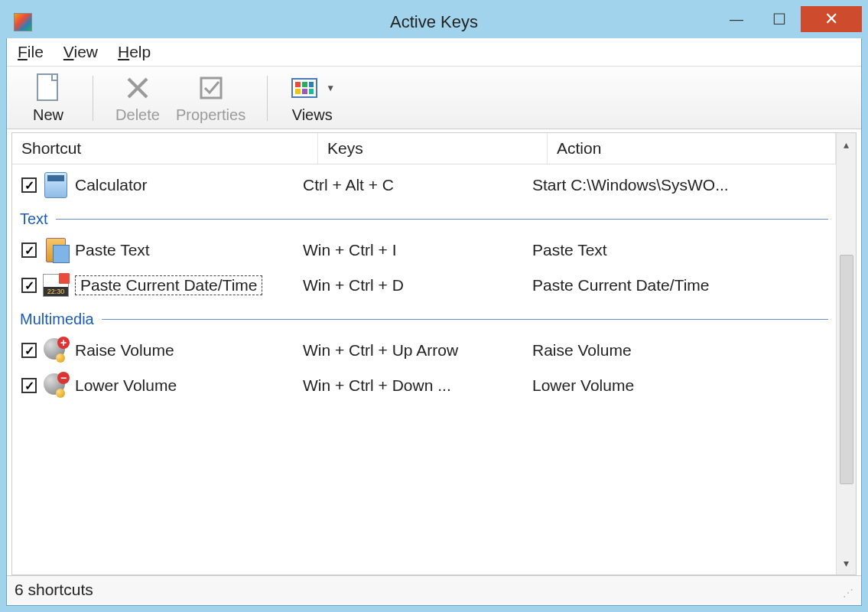 This screenshot has width=868, height=612. What do you see at coordinates (304, 88) in the screenshot?
I see `views-icon` at bounding box center [304, 88].